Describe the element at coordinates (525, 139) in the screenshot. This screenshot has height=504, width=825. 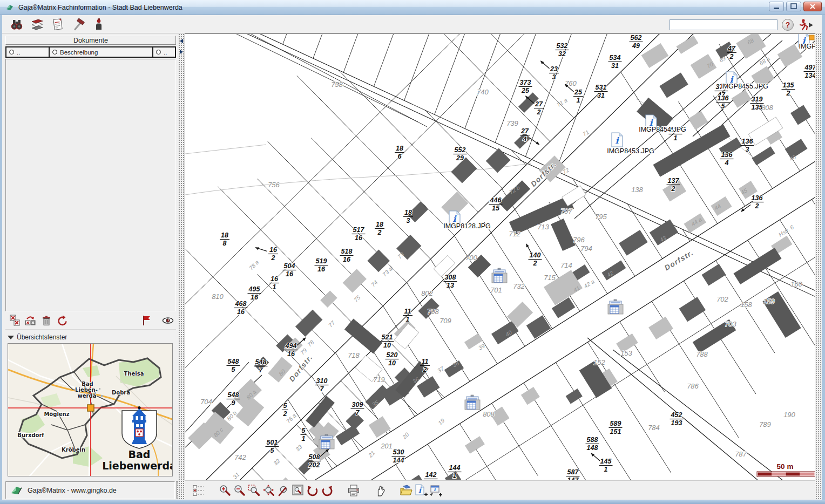
I see `svg-text: 4` at that location.